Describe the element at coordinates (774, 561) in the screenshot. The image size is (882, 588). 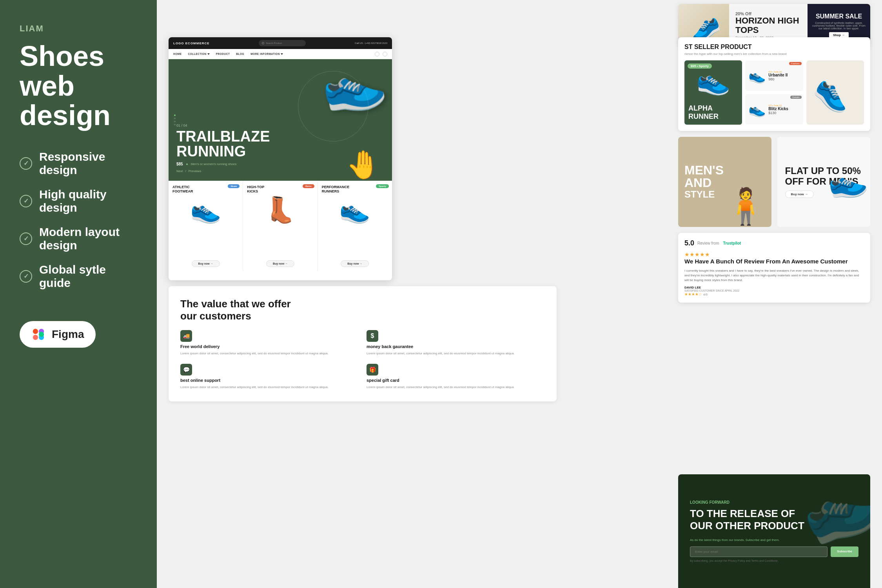
I see `newsletter-terms: By subscribing, you accept the Privacy P…` at that location.